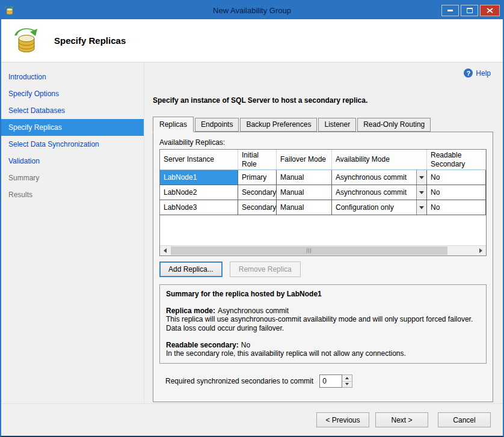 This screenshot has height=437, width=504. Describe the element at coordinates (323, 142) in the screenshot. I see `availability-replicas-label: Availability Replicas:` at that location.